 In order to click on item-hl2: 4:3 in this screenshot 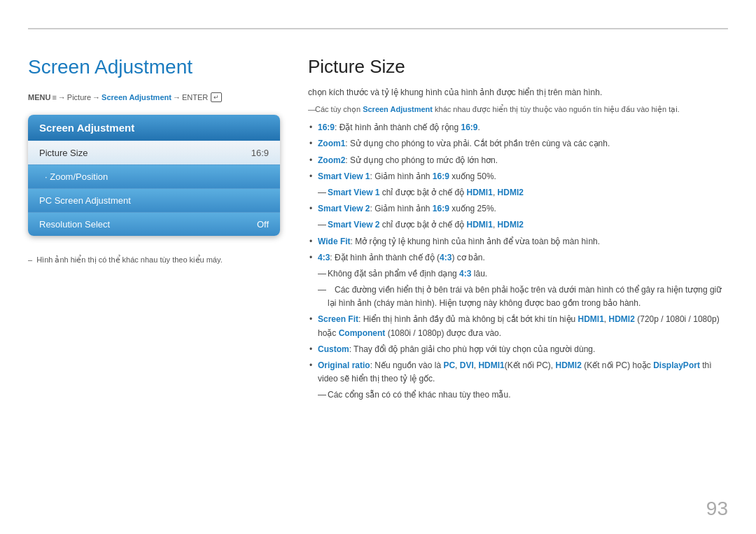, I will do `click(445, 258)`.